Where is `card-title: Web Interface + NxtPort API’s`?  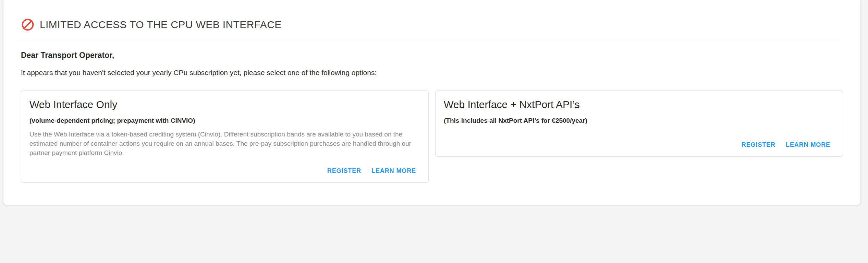
card-title: Web Interface + NxtPort API’s is located at coordinates (639, 105).